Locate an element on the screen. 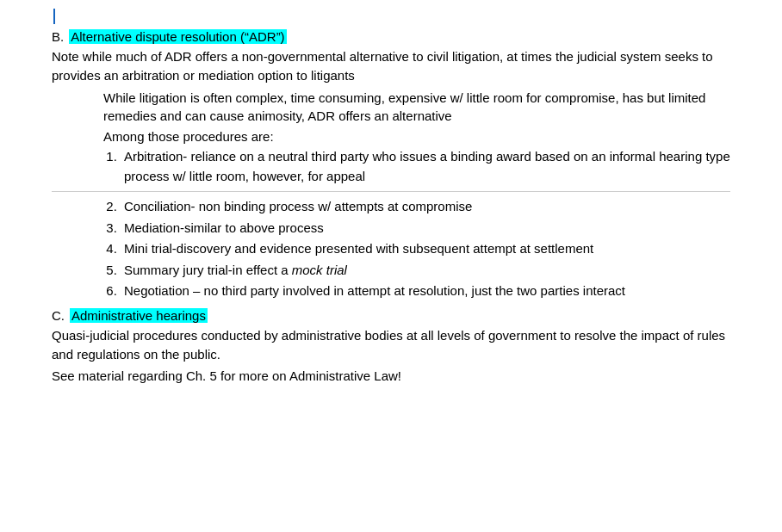  section-b-indented1: While litigation is often complex, time … is located at coordinates (417, 108).